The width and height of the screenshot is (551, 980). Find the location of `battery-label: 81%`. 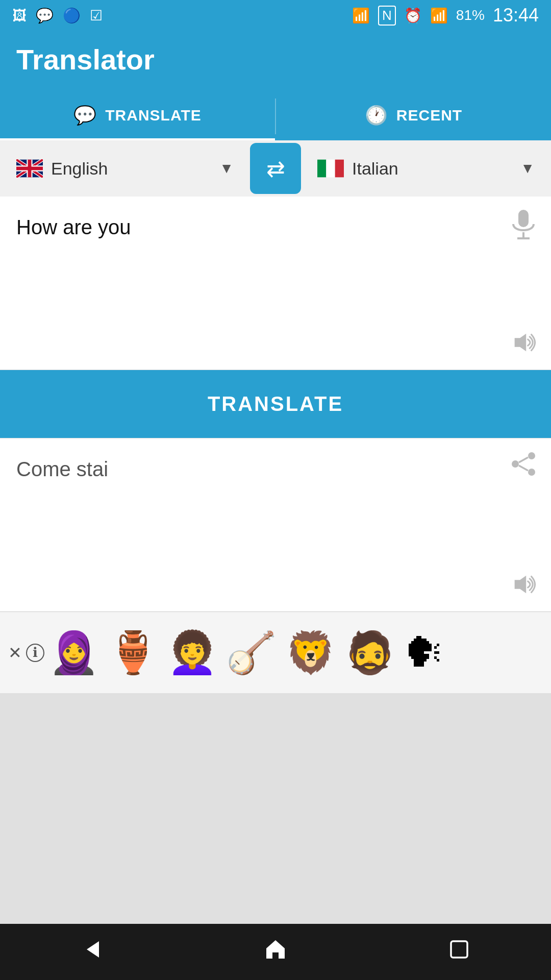

battery-label: 81% is located at coordinates (470, 15).